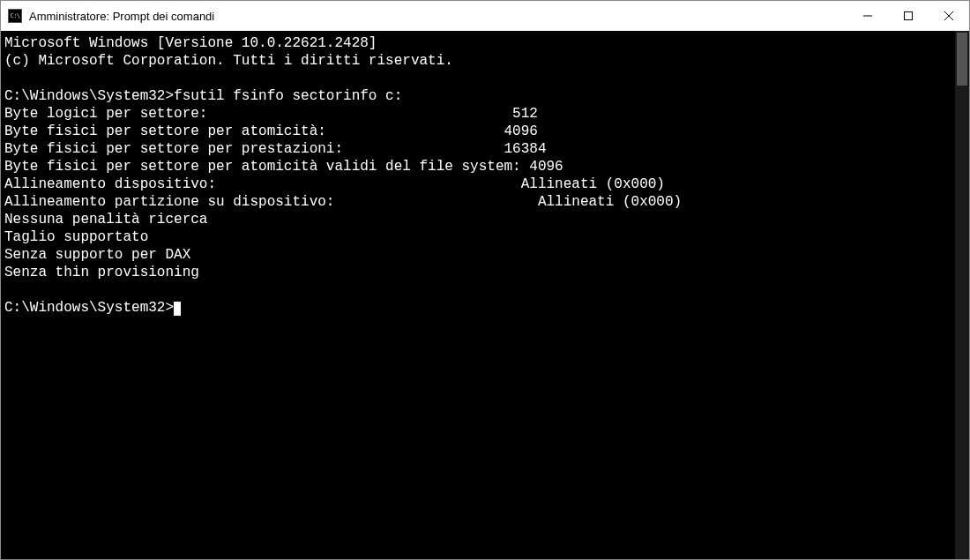  Describe the element at coordinates (275, 149) in the screenshot. I see `output-line: Byte fisici per settore per prestazioni:…` at that location.